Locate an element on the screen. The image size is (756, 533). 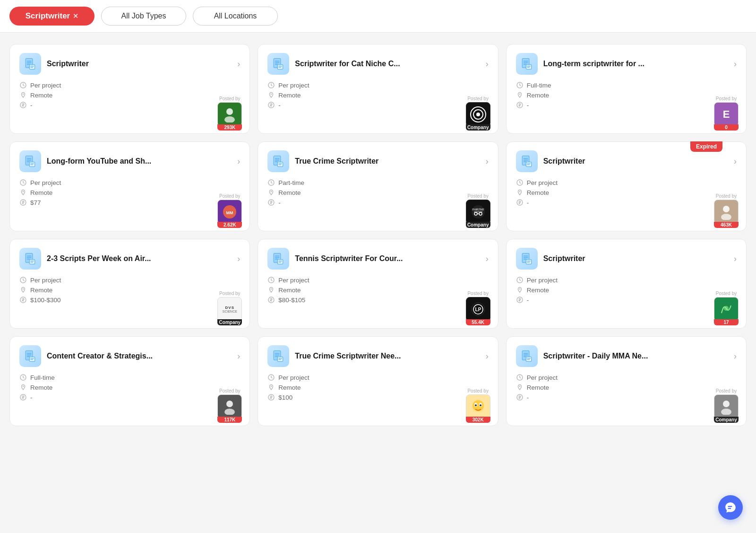
search-tag-button: Scriptwriter ✕ is located at coordinates (52, 16).